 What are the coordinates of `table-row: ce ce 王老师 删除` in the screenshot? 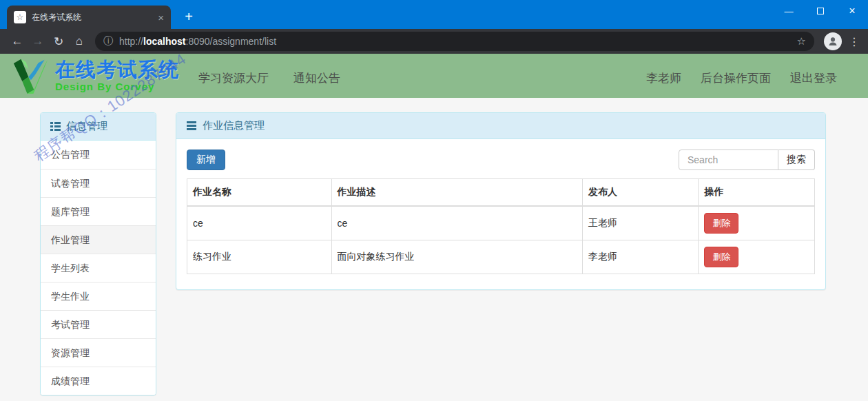 It's located at (502, 223).